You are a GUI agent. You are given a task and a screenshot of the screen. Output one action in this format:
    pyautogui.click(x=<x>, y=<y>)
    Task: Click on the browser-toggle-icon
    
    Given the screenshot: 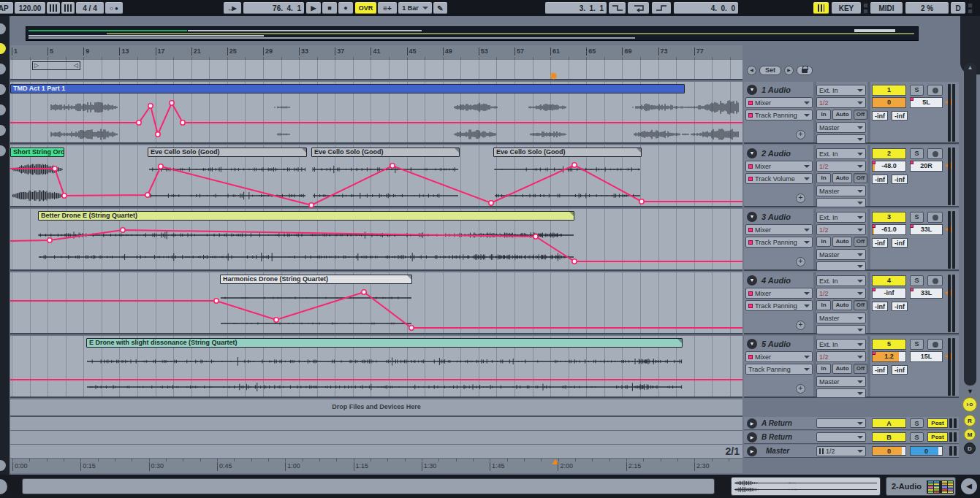 What is the action you would take?
    pyautogui.click(x=3, y=29)
    